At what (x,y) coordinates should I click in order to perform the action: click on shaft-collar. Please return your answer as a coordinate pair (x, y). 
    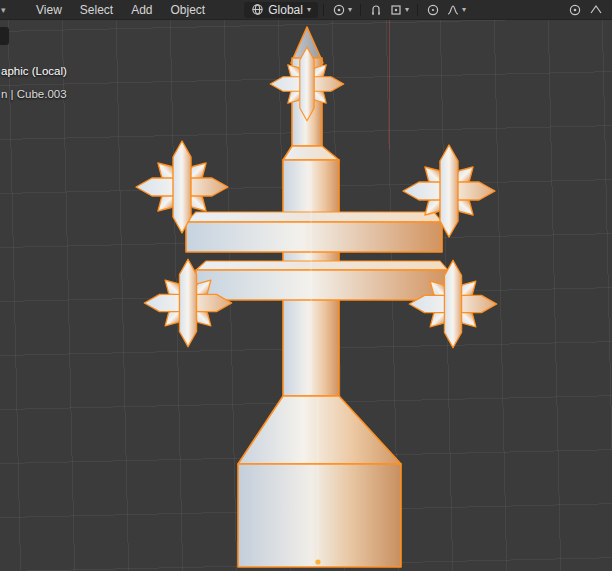
    Looking at the image, I should click on (311, 153).